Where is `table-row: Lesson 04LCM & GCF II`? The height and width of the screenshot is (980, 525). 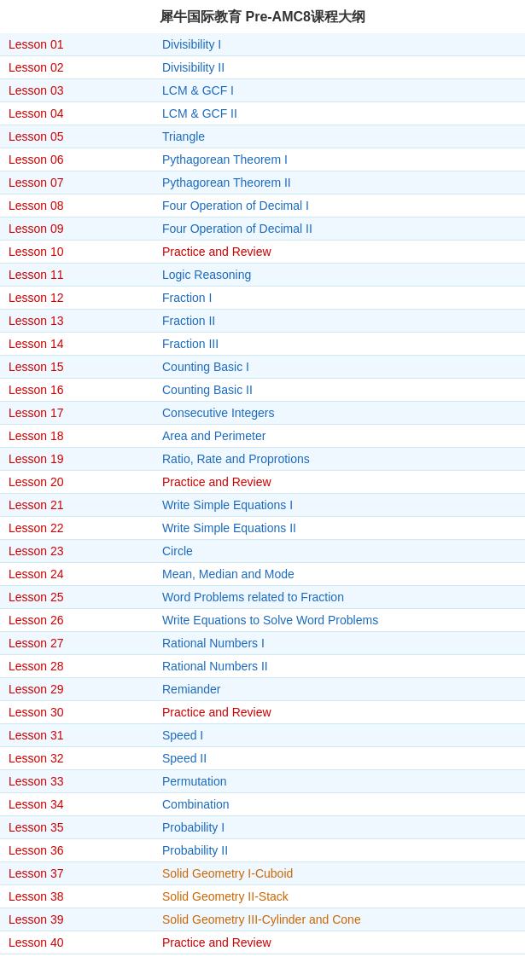
table-row: Lesson 04LCM & GCF II is located at coordinates (263, 114).